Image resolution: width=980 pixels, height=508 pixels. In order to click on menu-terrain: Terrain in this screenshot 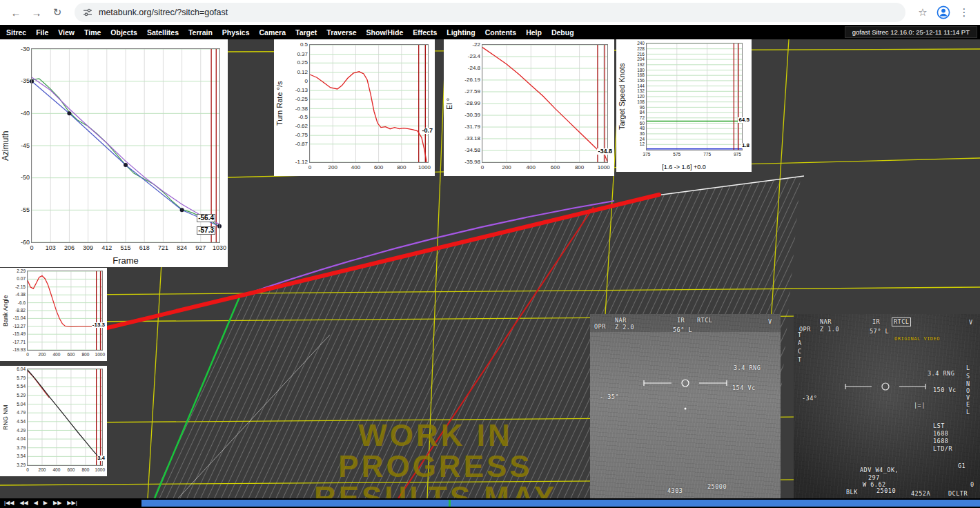, I will do `click(200, 32)`.